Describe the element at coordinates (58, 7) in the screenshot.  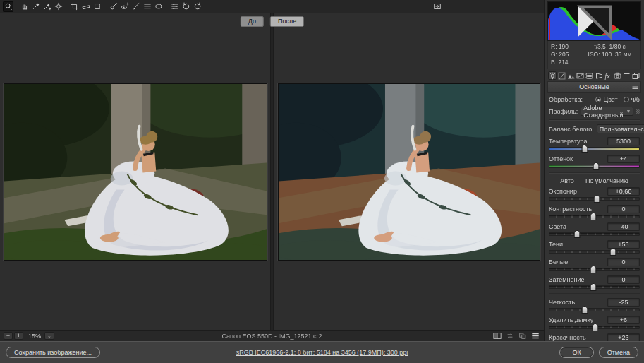
I see `targeted-adjustment-tool` at that location.